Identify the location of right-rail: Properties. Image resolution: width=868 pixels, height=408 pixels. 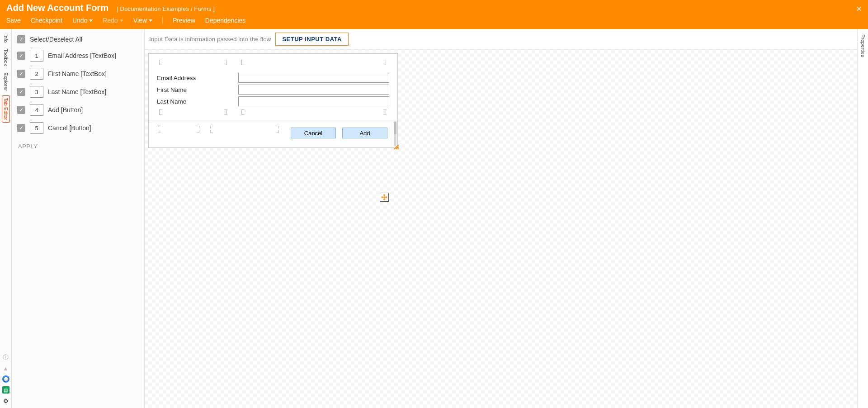
(863, 218).